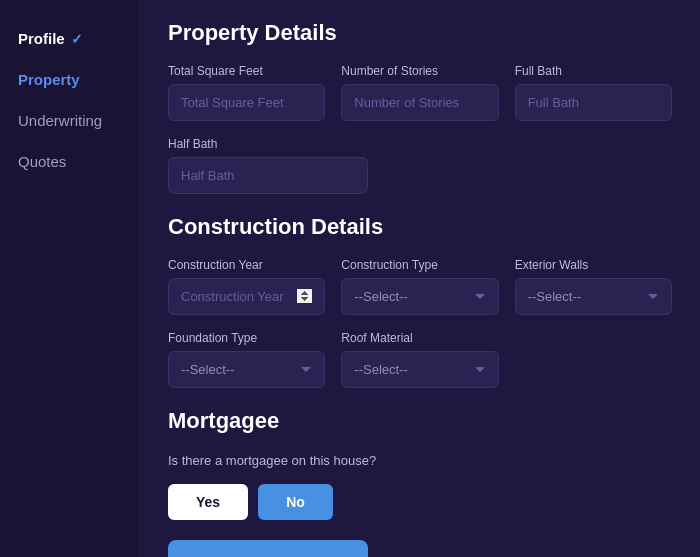 The width and height of the screenshot is (700, 557). Describe the element at coordinates (420, 71) in the screenshot. I see `number-of-stories-label: Number of Stories` at that location.